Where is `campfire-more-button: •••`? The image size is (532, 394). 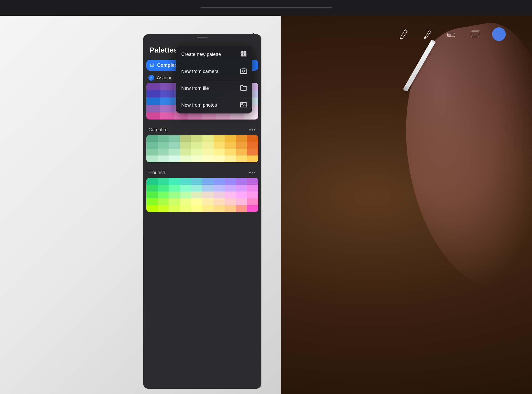 campfire-more-button: ••• is located at coordinates (253, 130).